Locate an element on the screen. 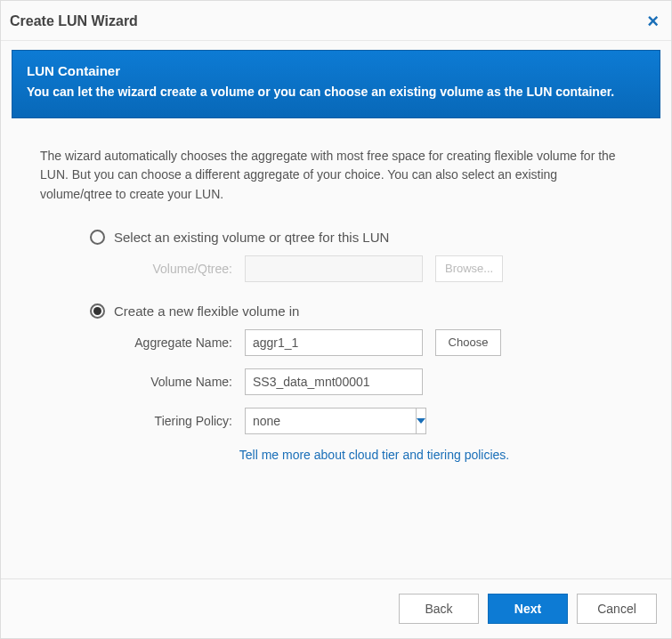 Image resolution: width=672 pixels, height=639 pixels. back-button: Back is located at coordinates (439, 609).